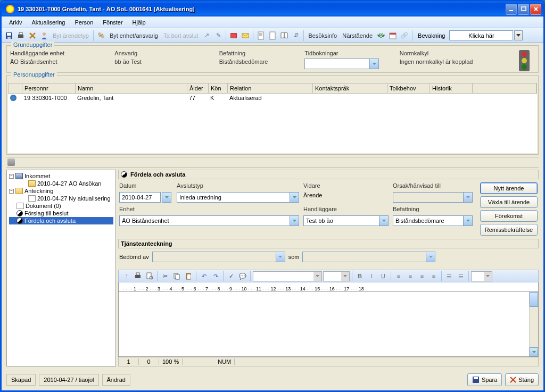 This screenshot has width=545, height=392. What do you see at coordinates (433, 221) in the screenshot?
I see `befattning2-dropdown: Biståndsbedömare` at bounding box center [433, 221].